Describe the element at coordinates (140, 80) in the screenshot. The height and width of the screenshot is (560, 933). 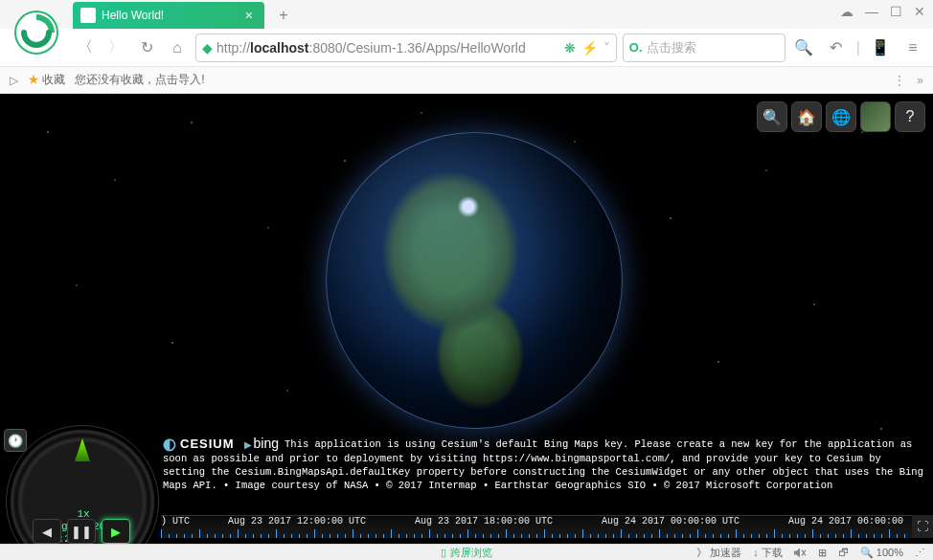
I see `bookmarks-empty-text: 您还没有收藏，点击导入!` at that location.